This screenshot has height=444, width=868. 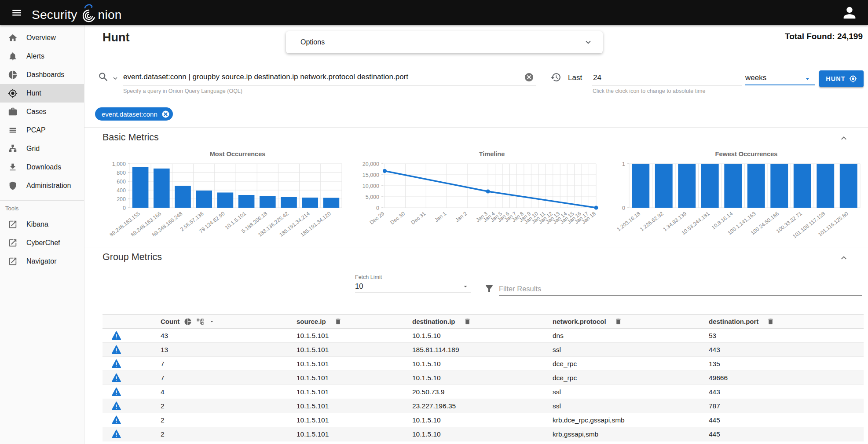 What do you see at coordinates (17, 13) in the screenshot?
I see `hamburger-icon` at bounding box center [17, 13].